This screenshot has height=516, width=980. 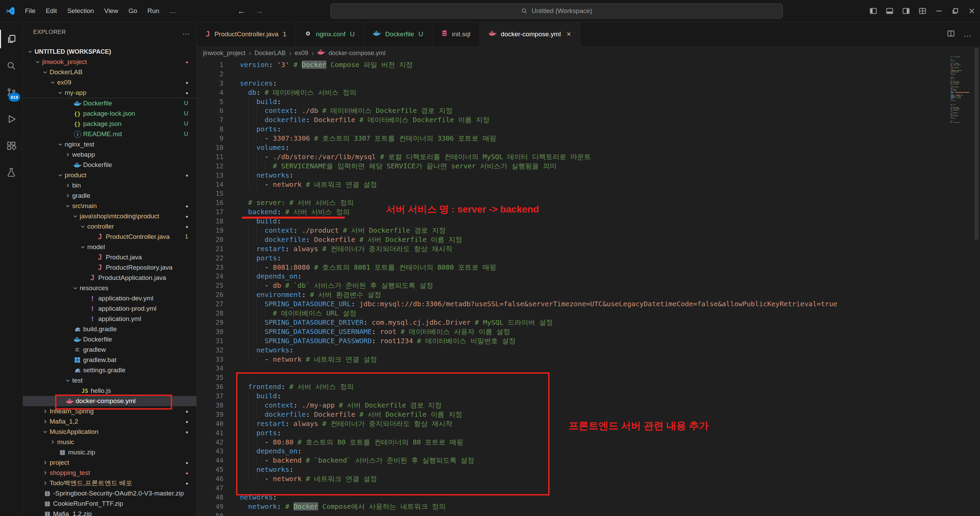 I want to click on tree-item-shopping-test: shopping_test●, so click(x=110, y=473).